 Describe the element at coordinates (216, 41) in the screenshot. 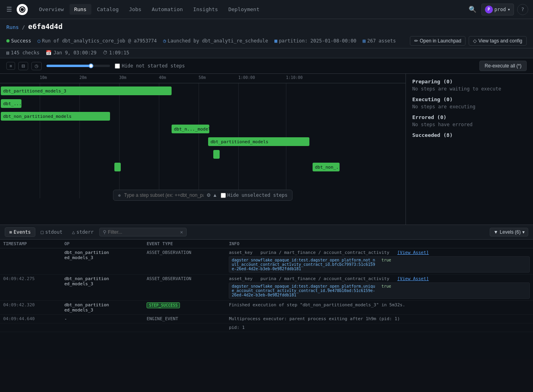

I see `launched-by: ◷ Launched by dbt_analyti_re_schedule` at that location.